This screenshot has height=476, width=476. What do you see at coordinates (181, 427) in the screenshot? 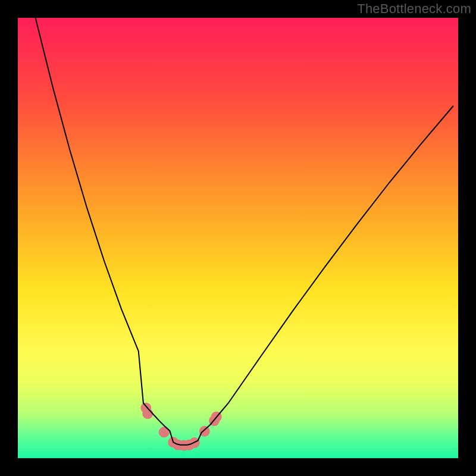
I see `marker-group` at bounding box center [181, 427].